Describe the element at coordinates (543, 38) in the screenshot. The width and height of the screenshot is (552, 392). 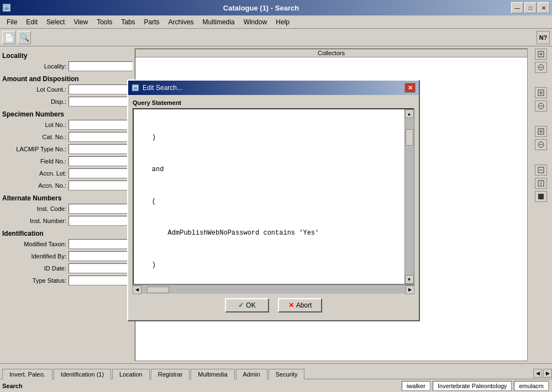
I see `help-button: N?` at that location.